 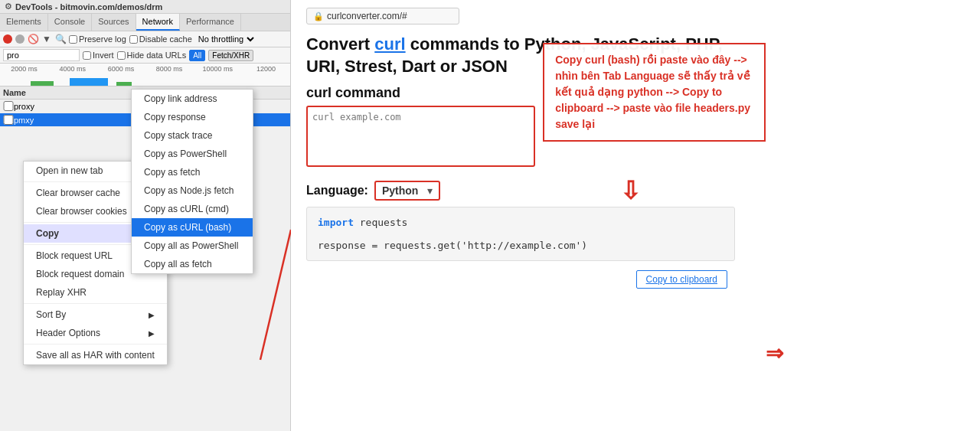 What do you see at coordinates (70, 22) in the screenshot?
I see `tab-console: Console` at bounding box center [70, 22].